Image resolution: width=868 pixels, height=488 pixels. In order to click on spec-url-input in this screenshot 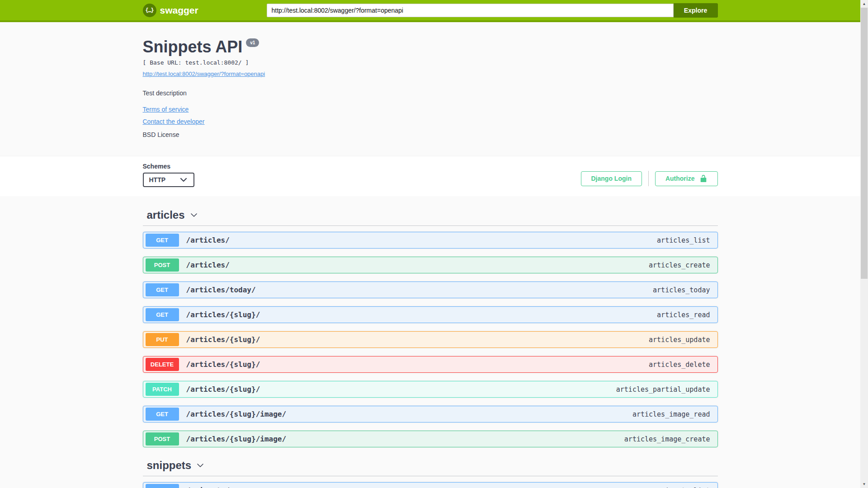, I will do `click(470, 10)`.